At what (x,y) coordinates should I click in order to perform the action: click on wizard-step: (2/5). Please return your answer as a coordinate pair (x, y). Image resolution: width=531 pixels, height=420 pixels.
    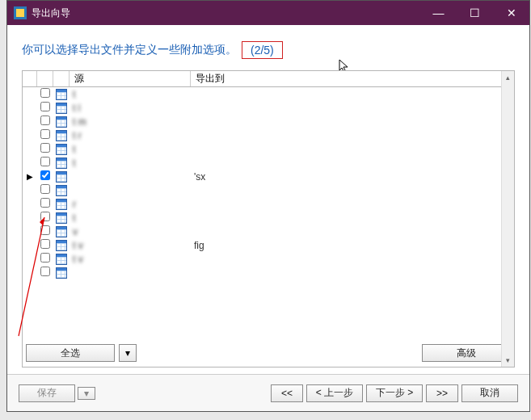
    Looking at the image, I should click on (262, 50).